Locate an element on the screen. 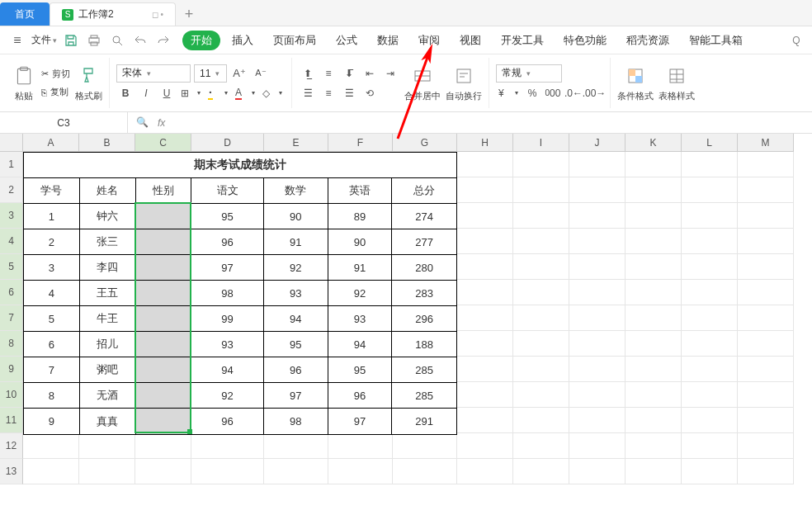  table-cell: 无酒 is located at coordinates (108, 396).